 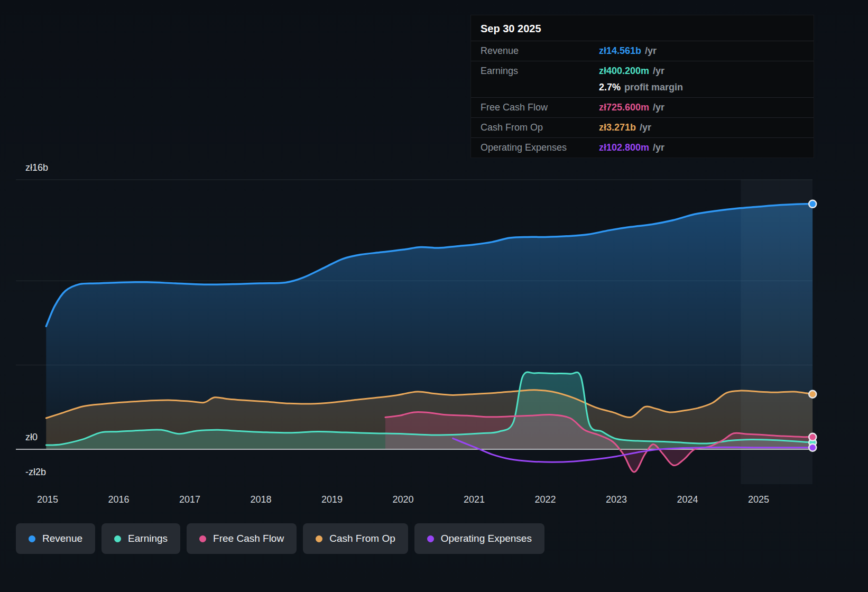 I want to click on tooltip-label: Cash From Op, so click(x=540, y=128).